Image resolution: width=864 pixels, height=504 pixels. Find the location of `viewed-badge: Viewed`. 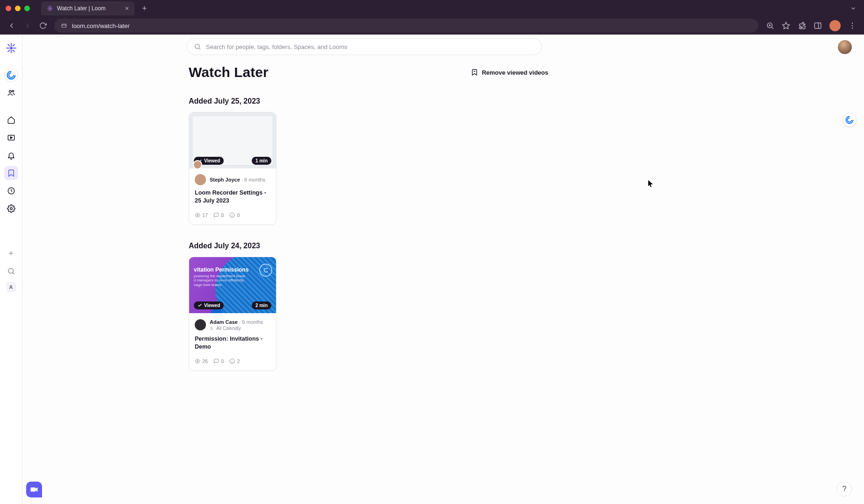

viewed-badge: Viewed is located at coordinates (209, 305).